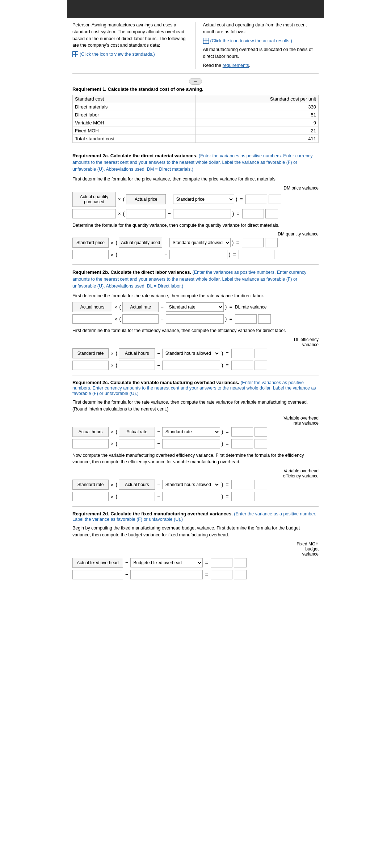 The height and width of the screenshot is (868, 391). What do you see at coordinates (134, 107) in the screenshot?
I see `row-label: Direct materials` at bounding box center [134, 107].